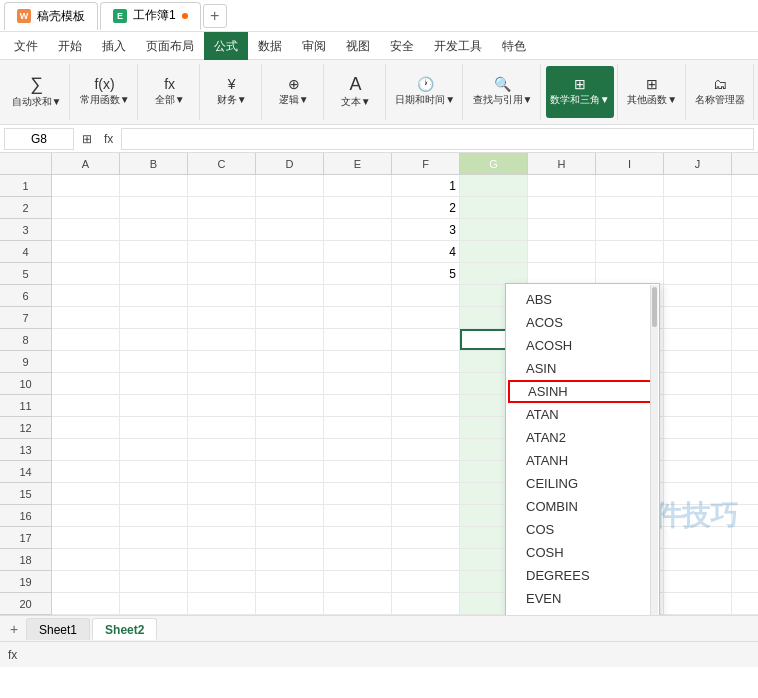 The width and height of the screenshot is (758, 698). Describe the element at coordinates (39, 139) in the screenshot. I see `cell-reference-input` at that location.